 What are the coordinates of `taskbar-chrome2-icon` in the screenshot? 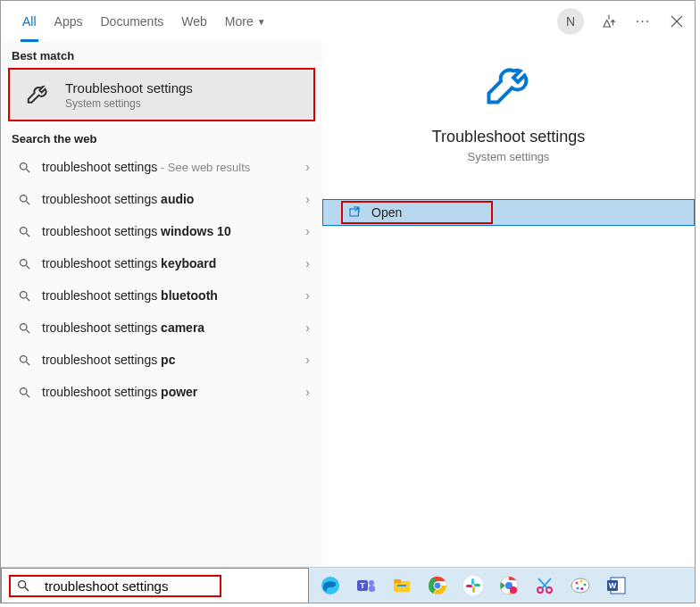 It's located at (509, 586).